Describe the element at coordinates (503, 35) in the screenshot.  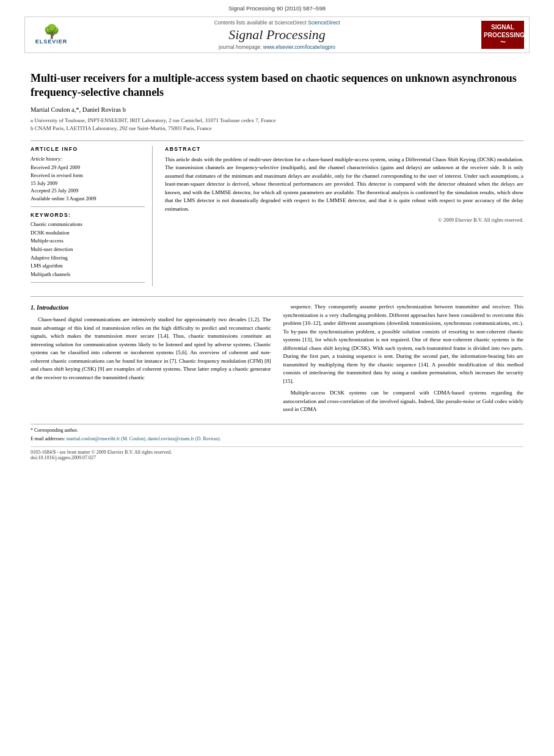
I see `signal-processing-badge: SIGNALPROCESSING 〜` at that location.